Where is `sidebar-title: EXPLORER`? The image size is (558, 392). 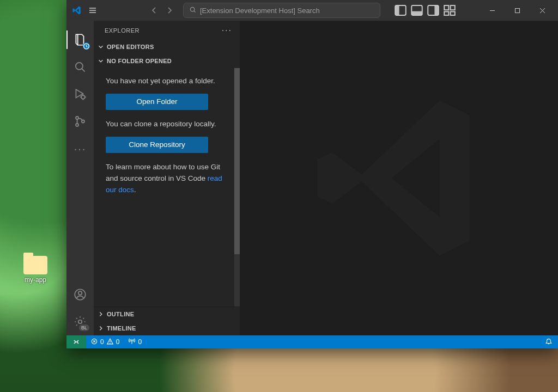
sidebar-title: EXPLORER is located at coordinates (122, 30).